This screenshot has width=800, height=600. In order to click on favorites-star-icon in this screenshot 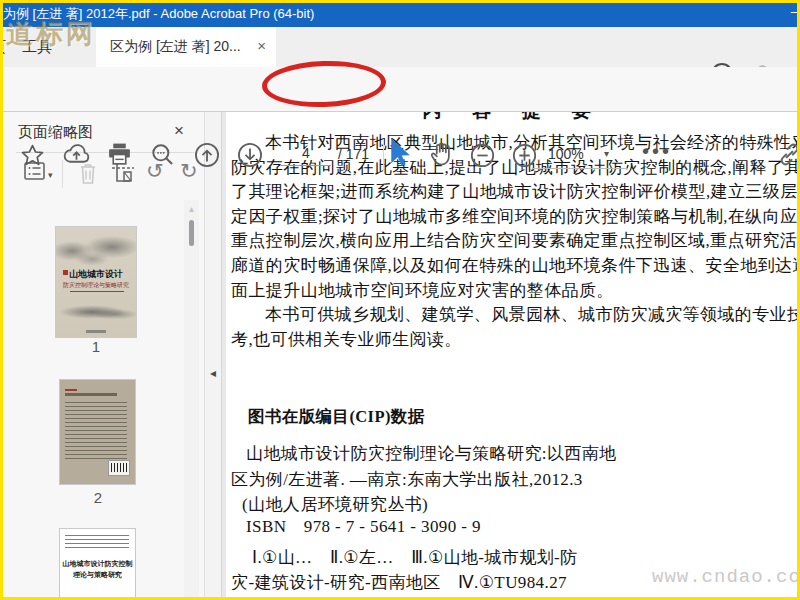, I will do `click(32, 156)`.